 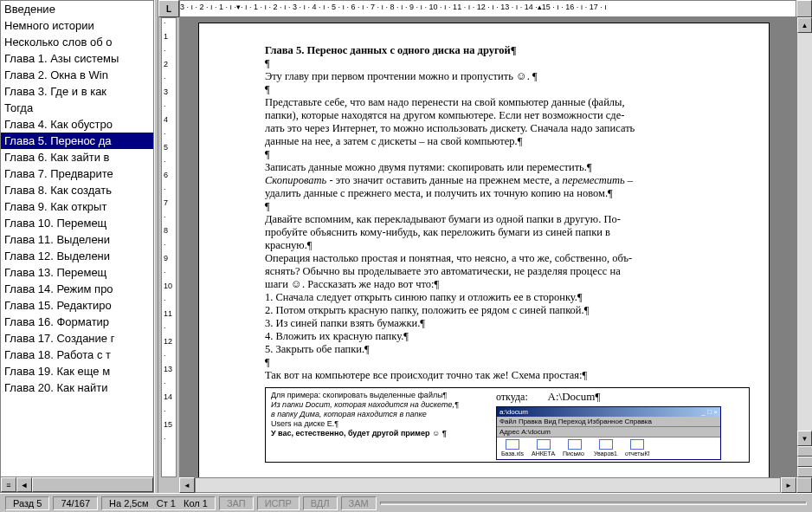 What do you see at coordinates (805, 472) in the screenshot?
I see `next-page-icon: ▾` at bounding box center [805, 472].